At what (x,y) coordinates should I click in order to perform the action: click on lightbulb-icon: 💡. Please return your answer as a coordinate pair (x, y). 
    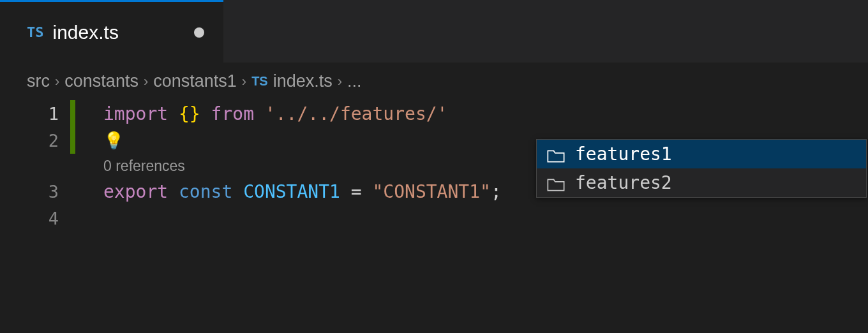
    Looking at the image, I should click on (100, 140).